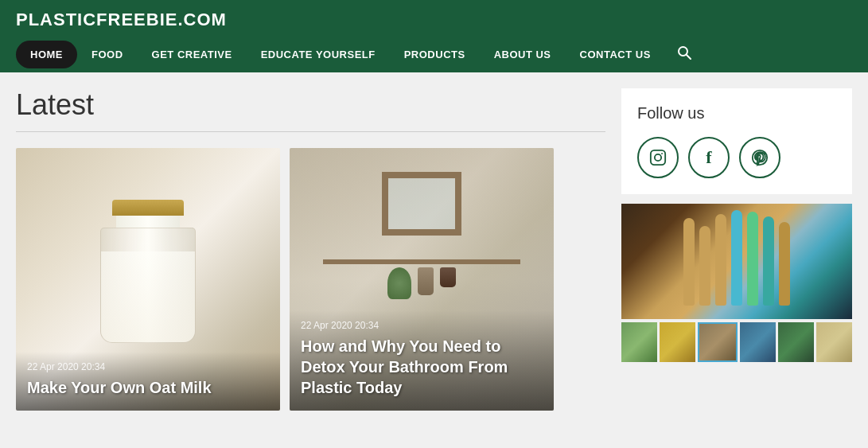 Image resolution: width=868 pixels, height=448 pixels. What do you see at coordinates (422, 325) in the screenshot?
I see `article-2-date: 22 Apr 2020 20:34` at bounding box center [422, 325].